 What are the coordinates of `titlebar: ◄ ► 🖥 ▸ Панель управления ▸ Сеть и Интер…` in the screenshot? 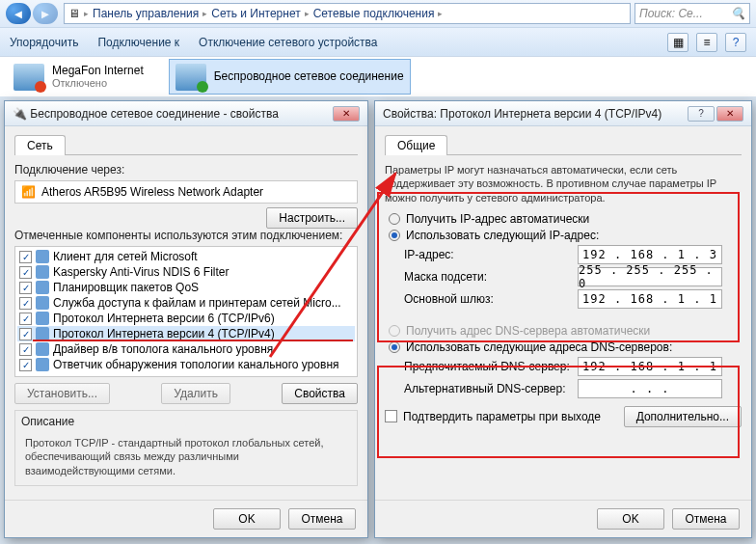 It's located at (378, 14).